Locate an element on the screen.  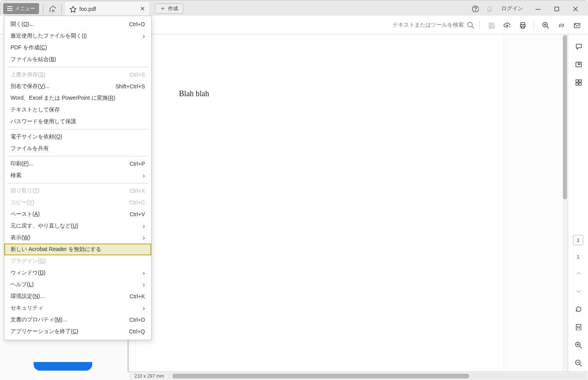
menu-item: ヘルプ(L)› is located at coordinates (78, 285).